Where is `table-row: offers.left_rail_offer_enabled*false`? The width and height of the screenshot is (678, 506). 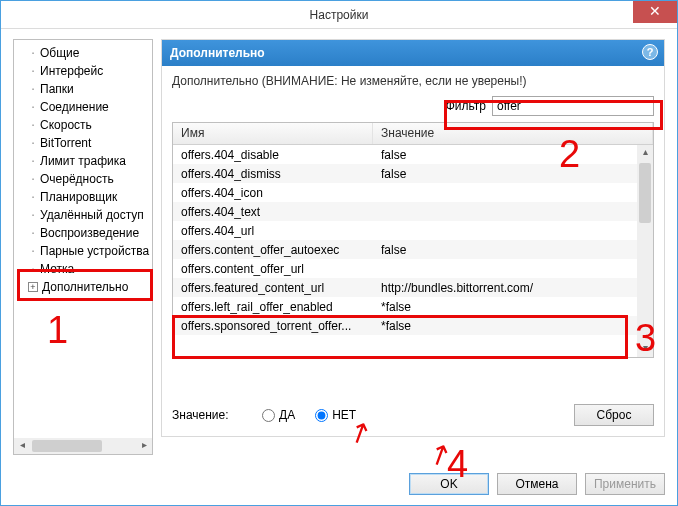 table-row: offers.left_rail_offer_enabled*false is located at coordinates (405, 306).